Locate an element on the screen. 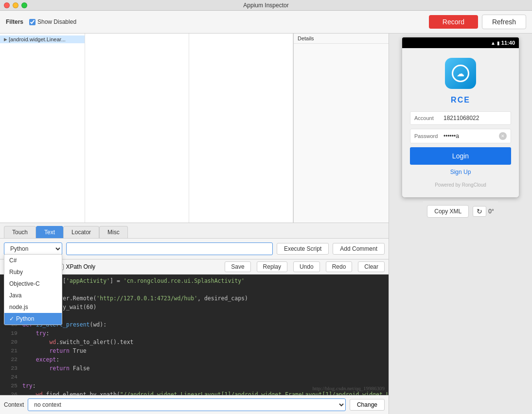  action-panel: Python C# Ruby Objective-C Java node.js … is located at coordinates (195, 249).